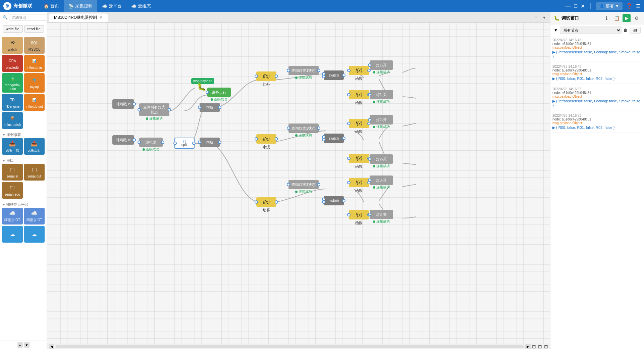 The image size is (644, 349). I want to click on flow-node-switch3: switch, so click(334, 201).